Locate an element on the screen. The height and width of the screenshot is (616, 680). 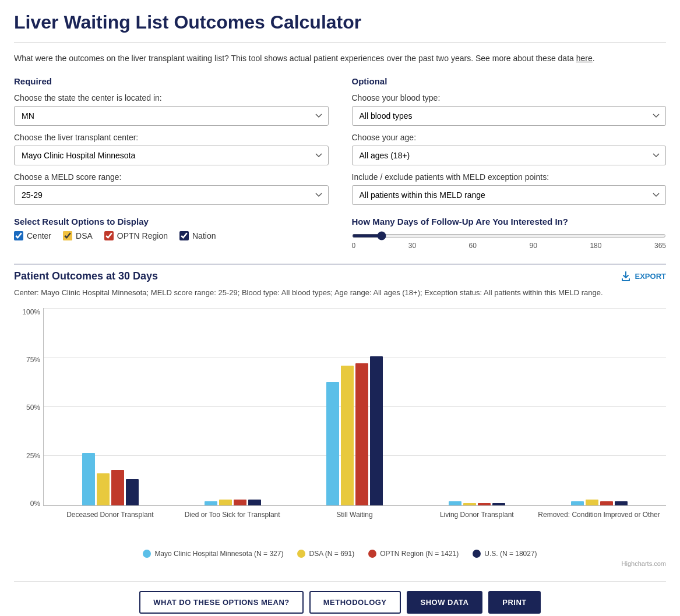
blood-type-label: Choose your blood type: is located at coordinates (509, 98).